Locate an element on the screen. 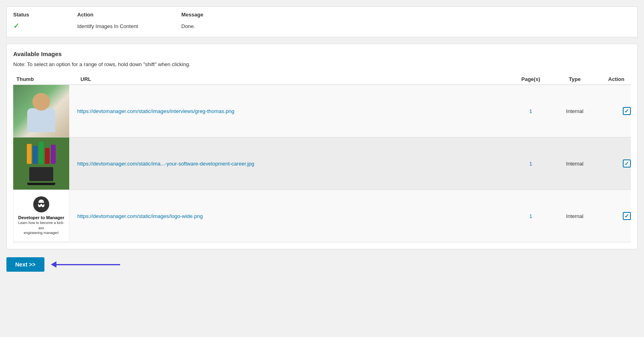 Image resolution: width=644 pixels, height=337 pixels. laptop-base is located at coordinates (41, 184).